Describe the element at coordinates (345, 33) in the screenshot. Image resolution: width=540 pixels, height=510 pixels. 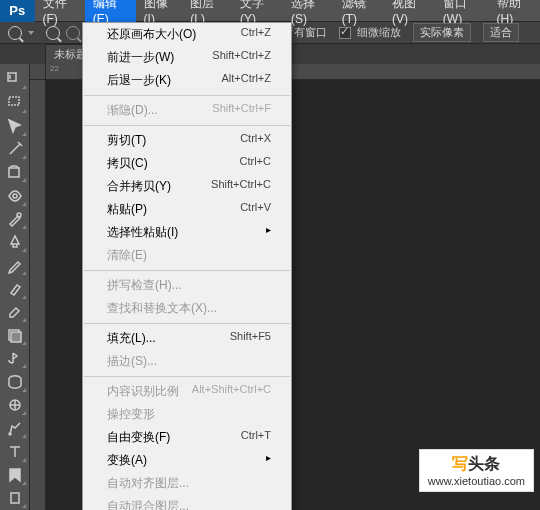
I see `fine-zoom-checkbox` at that location.